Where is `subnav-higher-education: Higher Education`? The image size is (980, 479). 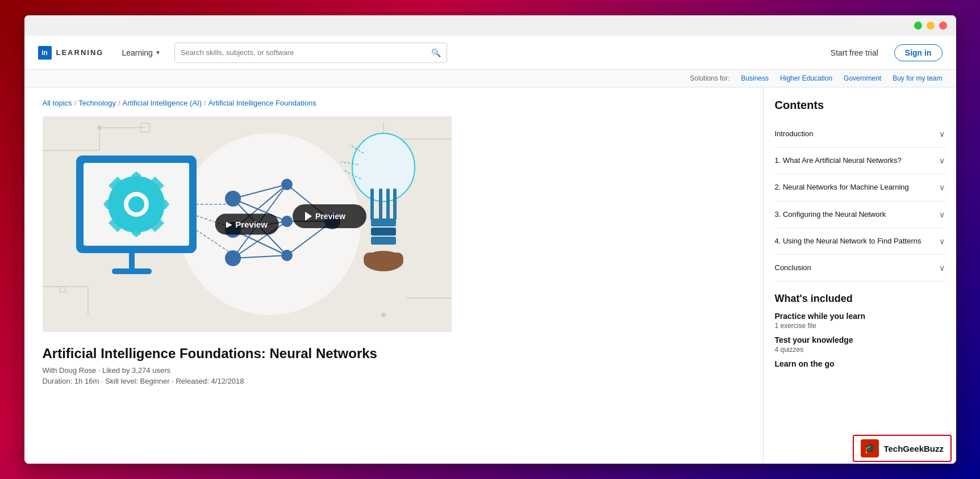
subnav-higher-education: Higher Education is located at coordinates (806, 78).